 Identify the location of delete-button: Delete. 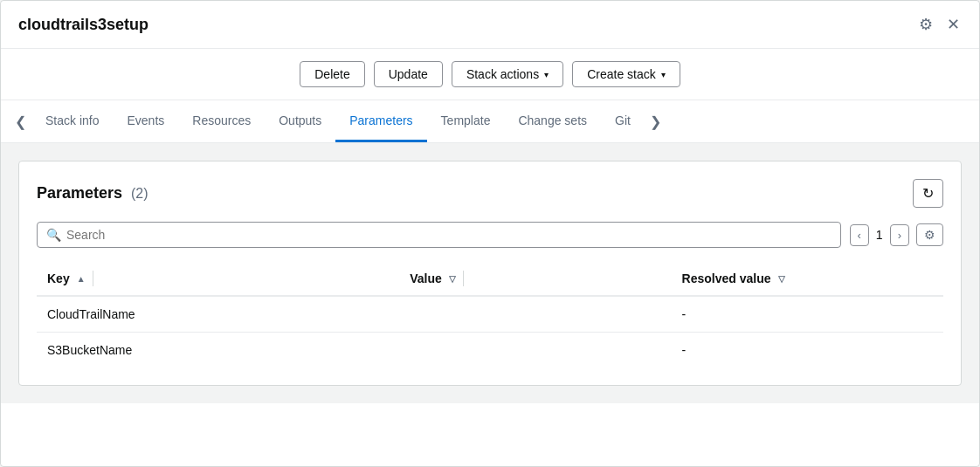
(332, 74).